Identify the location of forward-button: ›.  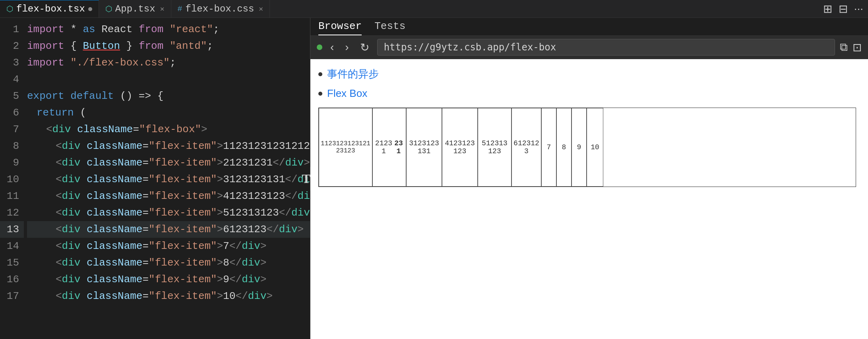
(347, 47).